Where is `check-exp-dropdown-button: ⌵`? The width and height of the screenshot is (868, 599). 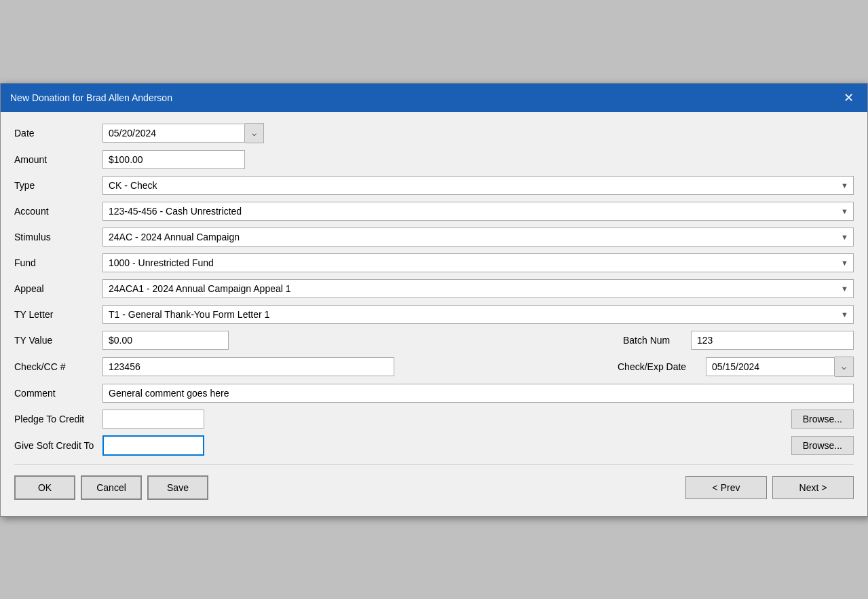 check-exp-dropdown-button: ⌵ is located at coordinates (844, 367).